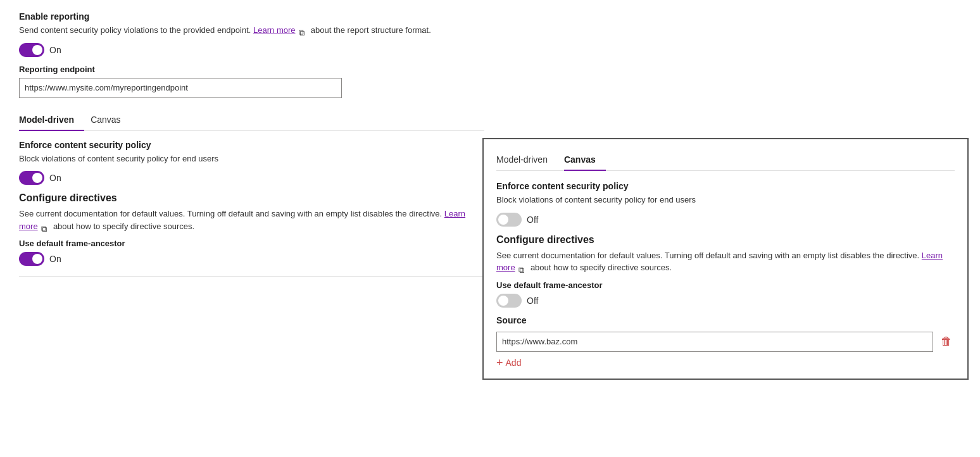  What do you see at coordinates (274, 30) in the screenshot?
I see `enable-reporting-learn-more: Learn more` at bounding box center [274, 30].